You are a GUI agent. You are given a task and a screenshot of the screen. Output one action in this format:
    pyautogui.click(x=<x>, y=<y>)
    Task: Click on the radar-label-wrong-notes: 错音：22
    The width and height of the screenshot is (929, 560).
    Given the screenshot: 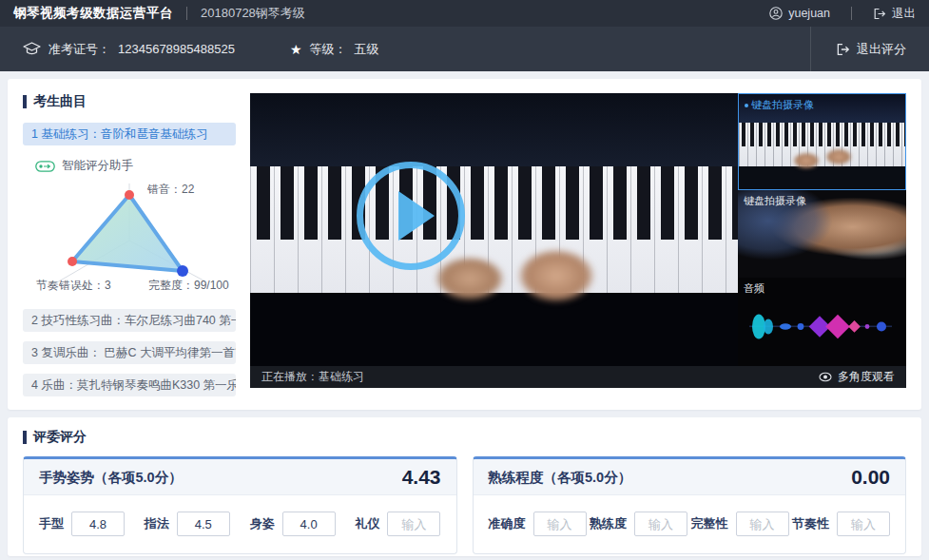 What is the action you would take?
    pyautogui.click(x=171, y=190)
    